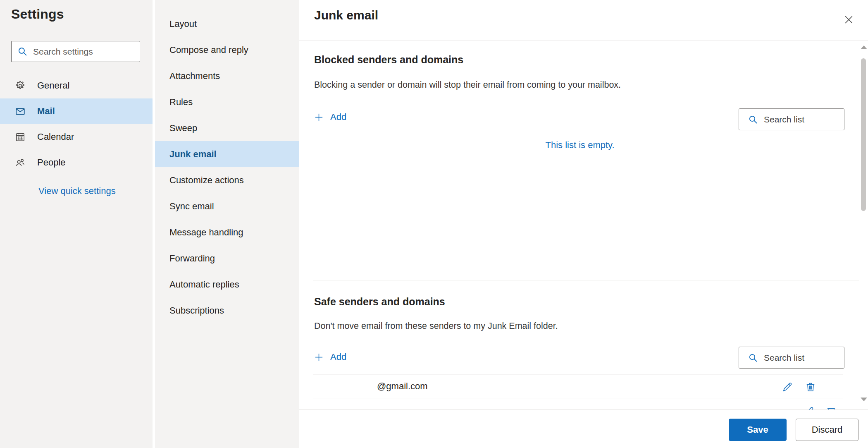 The width and height of the screenshot is (868, 448). I want to click on pane-title: Junk email, so click(346, 15).